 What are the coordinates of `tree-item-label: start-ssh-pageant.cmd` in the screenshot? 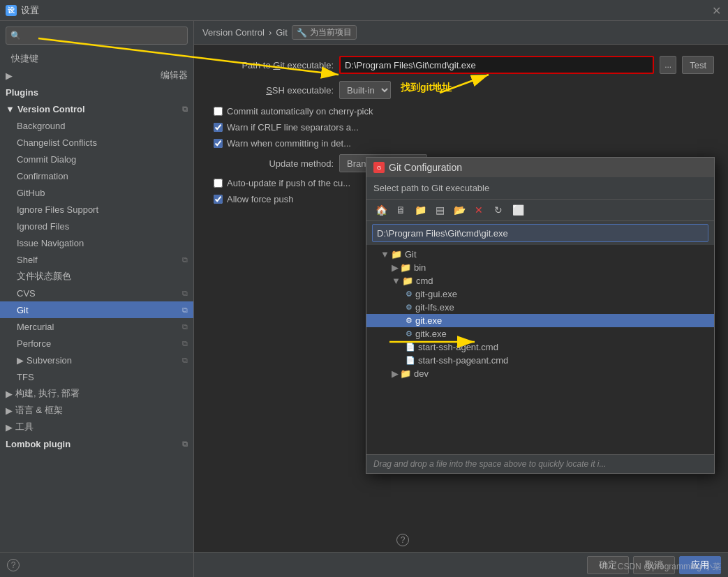 It's located at (463, 360).